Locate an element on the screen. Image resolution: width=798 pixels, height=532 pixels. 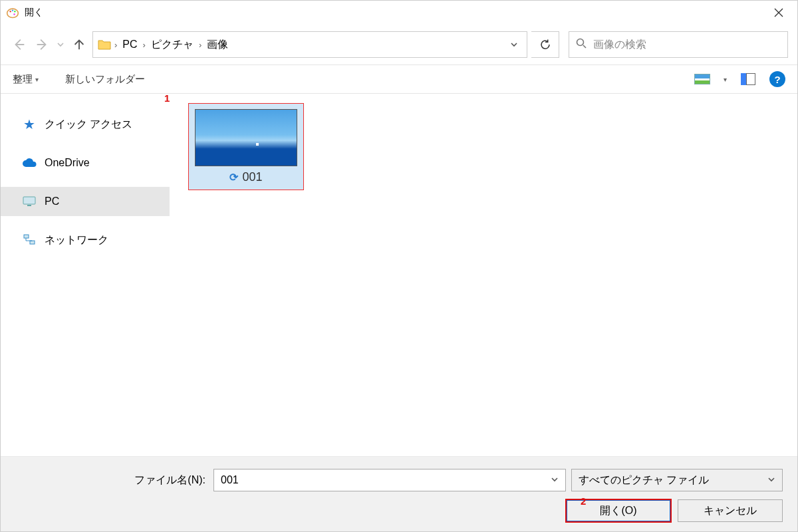
filetype-value: すべてのピクチャ ファイル is located at coordinates (644, 480).